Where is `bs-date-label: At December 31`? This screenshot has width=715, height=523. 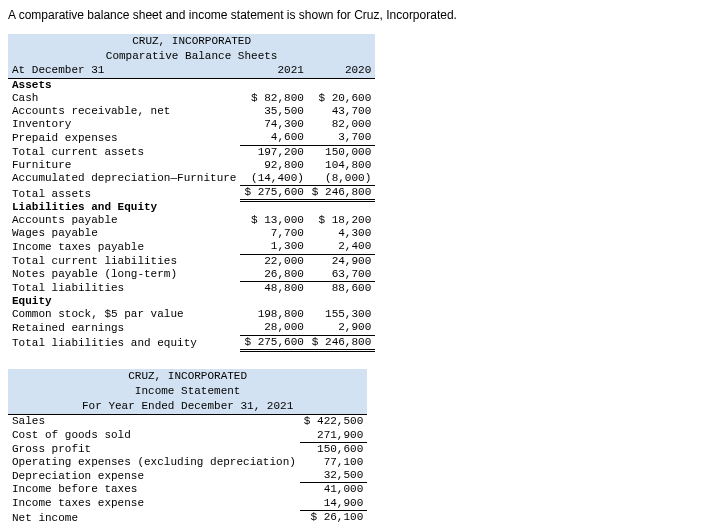
bs-date-label: At December 31 is located at coordinates (124, 71).